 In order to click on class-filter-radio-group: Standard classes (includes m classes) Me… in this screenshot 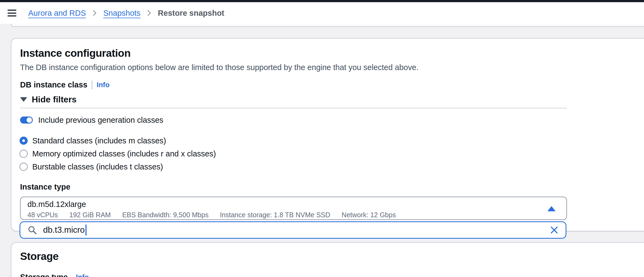, I will do `click(118, 154)`.